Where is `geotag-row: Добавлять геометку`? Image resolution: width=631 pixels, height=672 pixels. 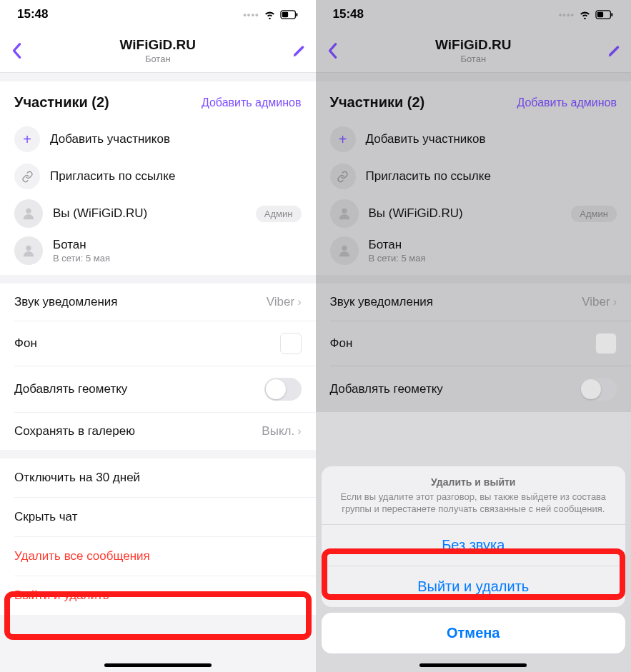
geotag-row: Добавлять геометку is located at coordinates (158, 389).